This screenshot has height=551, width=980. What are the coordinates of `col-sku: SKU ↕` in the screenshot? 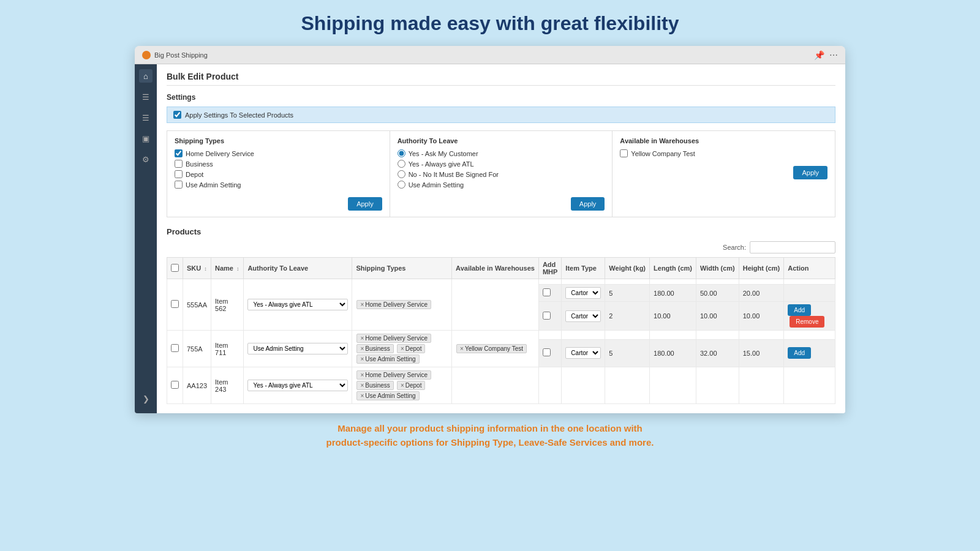 It's located at (197, 268).